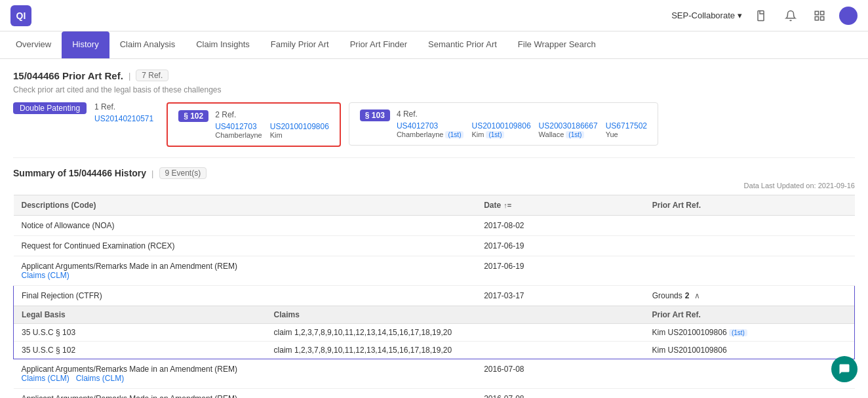 This screenshot has width=868, height=398. What do you see at coordinates (379, 45) in the screenshot?
I see `tab-prior-art-finder: Prior Art Finder` at bounding box center [379, 45].